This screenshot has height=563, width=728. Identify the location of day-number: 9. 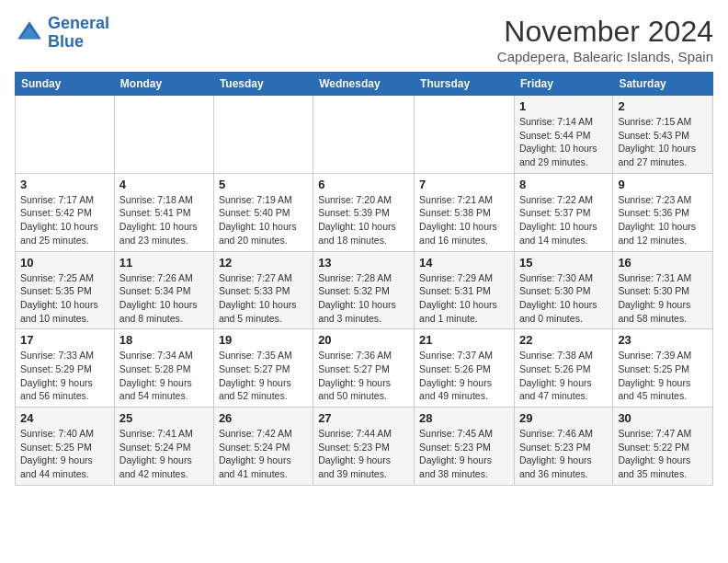
(663, 184).